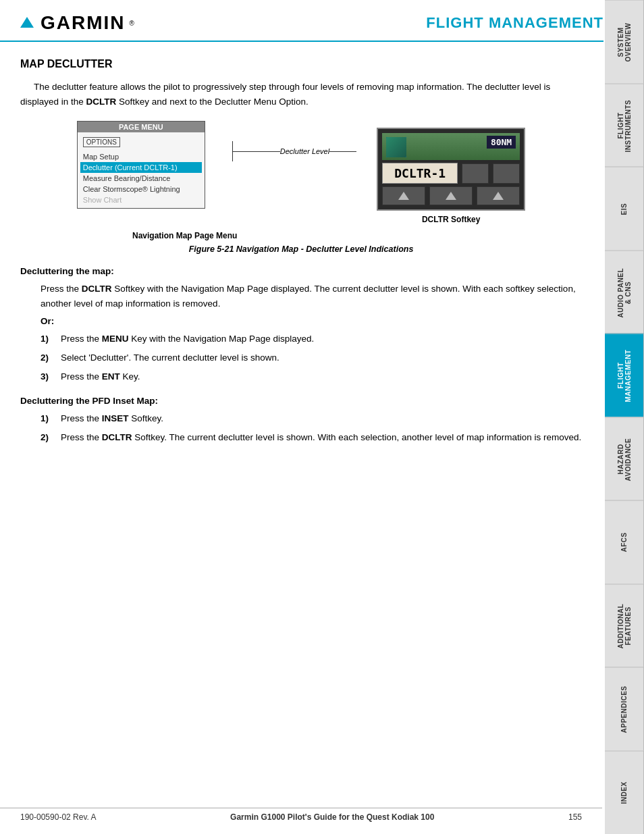 Image resolution: width=644 pixels, height=834 pixels. What do you see at coordinates (451, 173) in the screenshot?
I see `dcltr-main-row: DCLTR-1` at bounding box center [451, 173].